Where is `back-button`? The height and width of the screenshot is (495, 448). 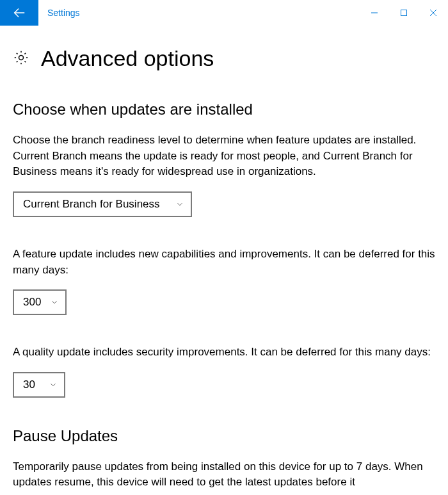 back-button is located at coordinates (19, 13).